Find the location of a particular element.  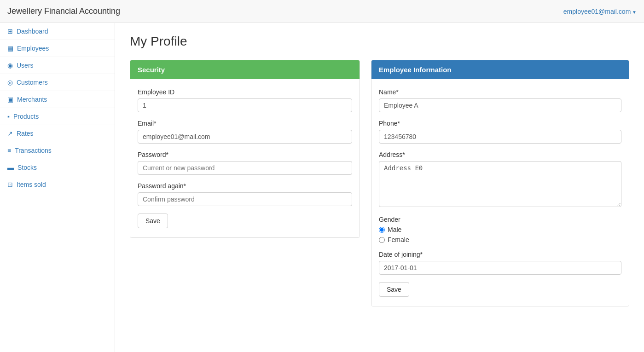

gender-male-label: Male is located at coordinates (500, 230).